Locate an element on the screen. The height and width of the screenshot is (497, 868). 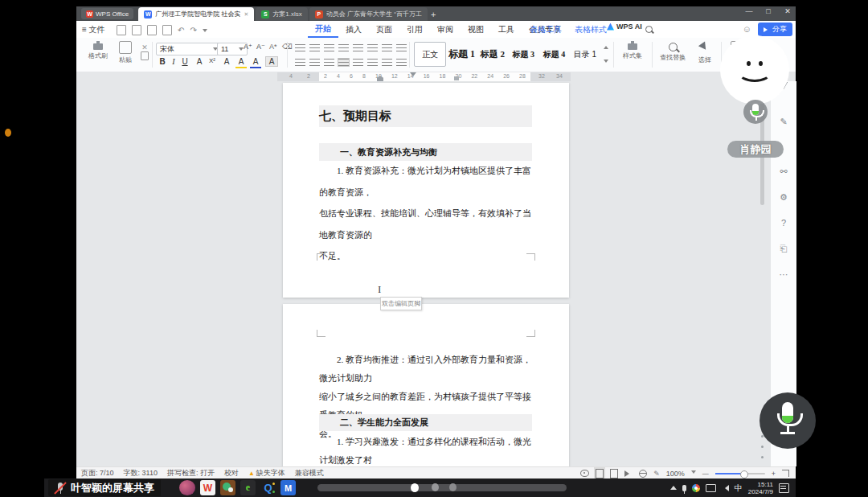
char-border-button: A is located at coordinates (272, 61).